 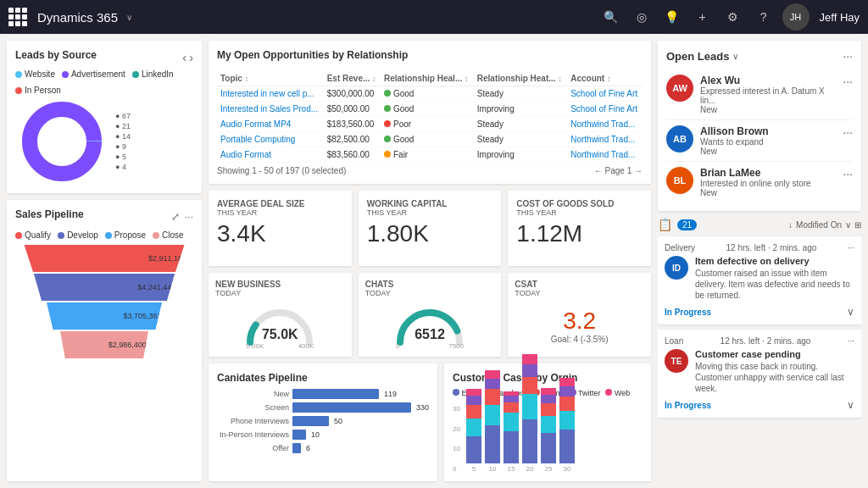 I want to click on legend-propose-dot, so click(x=108, y=236).